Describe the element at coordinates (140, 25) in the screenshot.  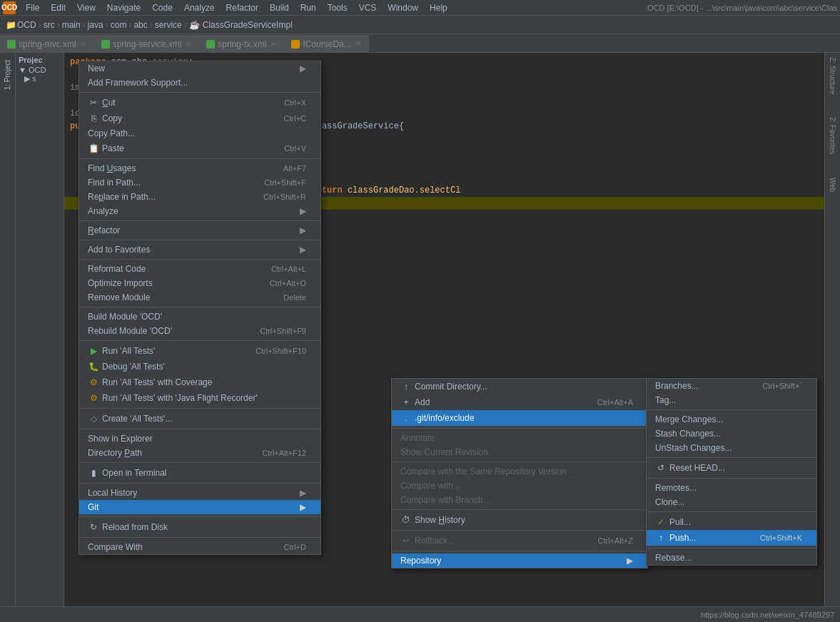
I see `bc-abc: abc` at that location.